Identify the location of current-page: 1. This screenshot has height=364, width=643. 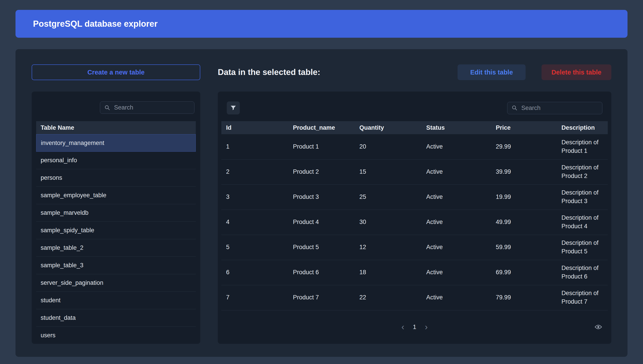
(415, 327).